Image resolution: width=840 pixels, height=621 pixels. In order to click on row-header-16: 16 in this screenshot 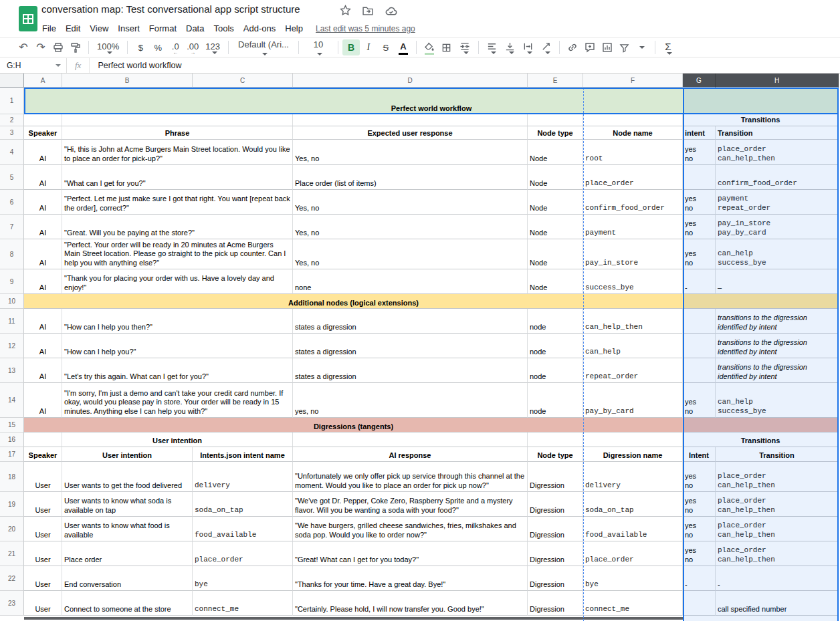, I will do `click(12, 440)`.